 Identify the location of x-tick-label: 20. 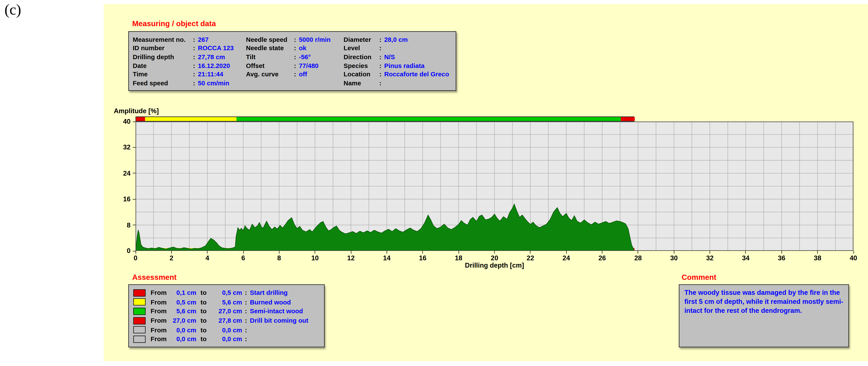
(495, 258).